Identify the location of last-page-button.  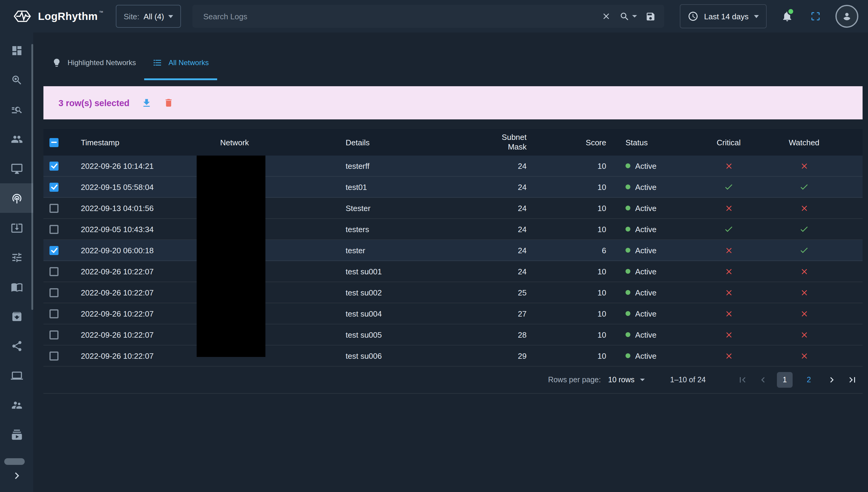
(852, 380).